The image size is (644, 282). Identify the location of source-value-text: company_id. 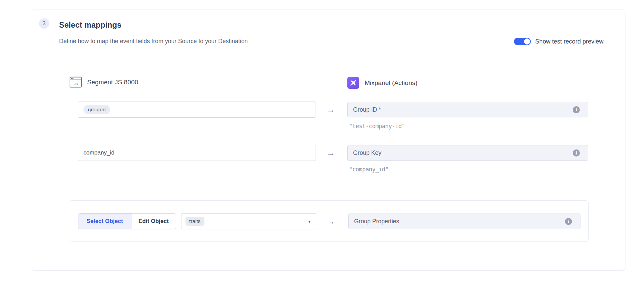
(99, 153).